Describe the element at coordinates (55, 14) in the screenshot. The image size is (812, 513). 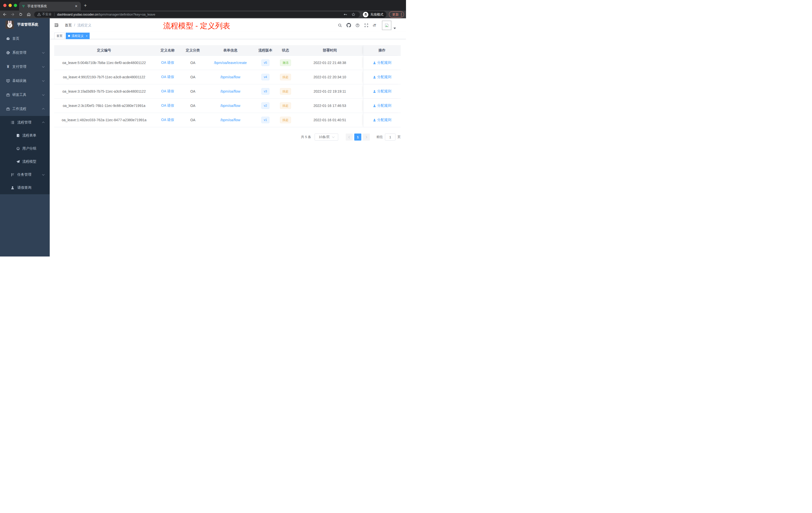
I see `url-divider` at that location.